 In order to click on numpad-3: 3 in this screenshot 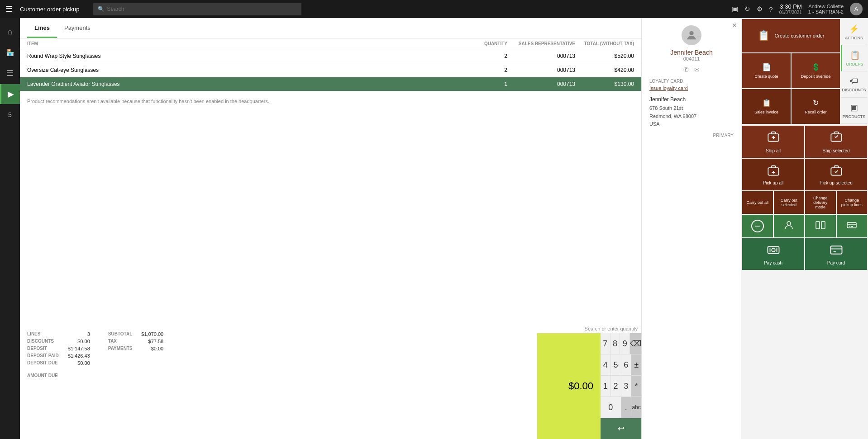, I will do `click(626, 386)`.